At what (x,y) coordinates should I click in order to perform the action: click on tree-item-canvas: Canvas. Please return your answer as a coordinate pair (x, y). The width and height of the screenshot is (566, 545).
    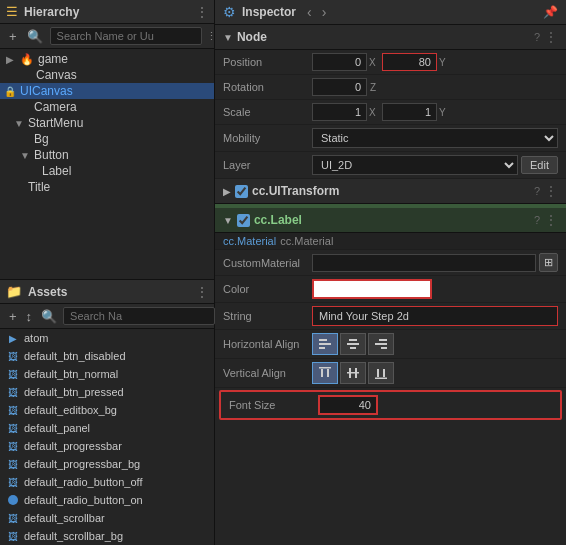
    Looking at the image, I should click on (107, 75).